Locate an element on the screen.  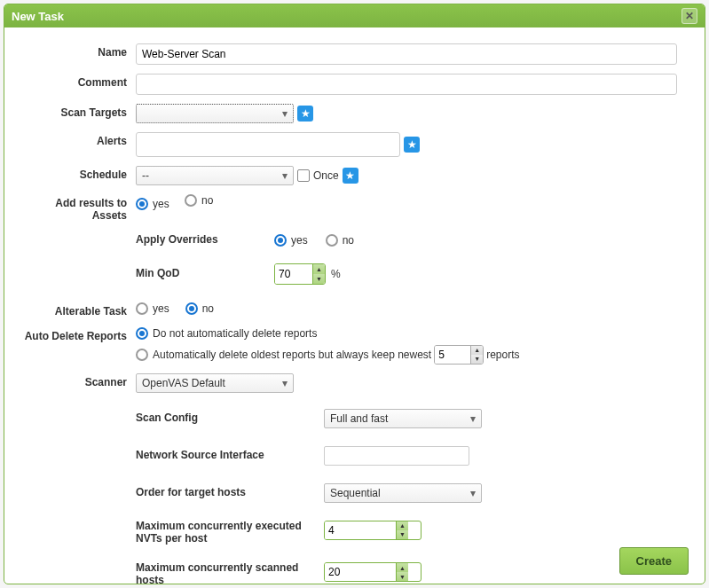
add-results-yes: yes is located at coordinates (153, 204).